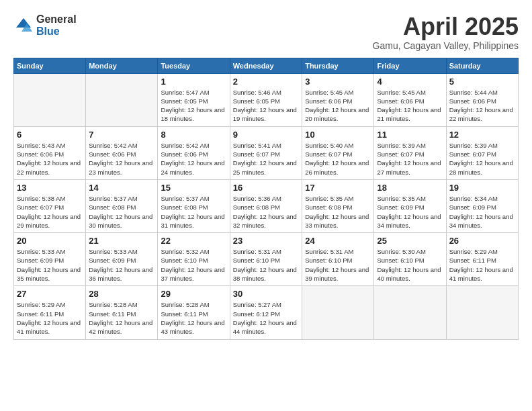 The height and width of the screenshot is (411, 532). Describe the element at coordinates (266, 99) in the screenshot. I see `calendar-day-cell: 2Sunrise: 5:46 AMSunset: 6:05 PMDaylight…` at that location.